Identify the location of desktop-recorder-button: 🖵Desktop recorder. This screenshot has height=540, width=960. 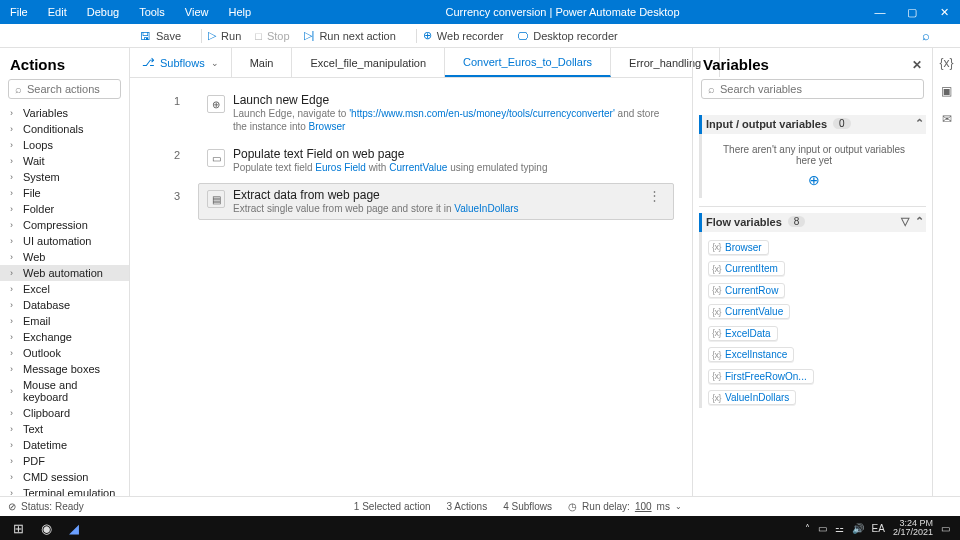
(567, 36).